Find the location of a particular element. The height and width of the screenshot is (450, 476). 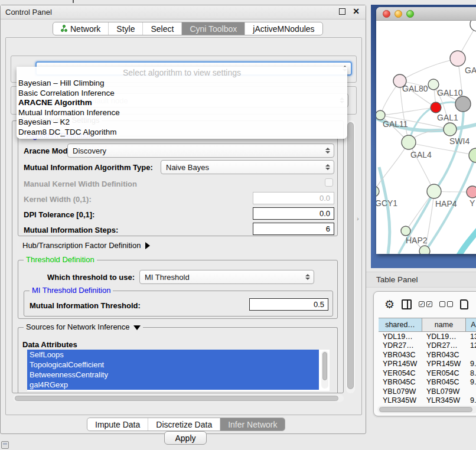

table-horizontal-scrollbar is located at coordinates (426, 410).